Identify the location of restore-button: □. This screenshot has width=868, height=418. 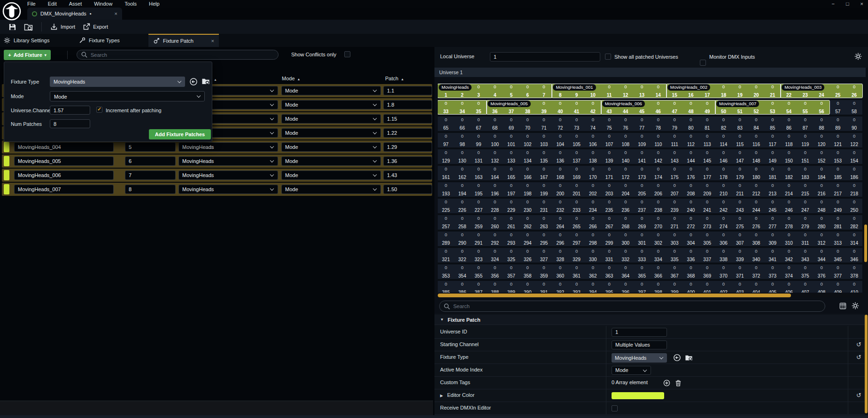
(847, 4).